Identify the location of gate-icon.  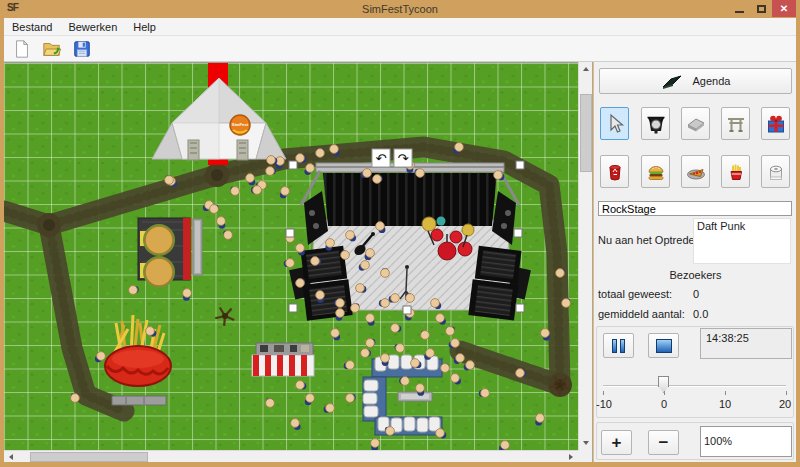
(736, 124).